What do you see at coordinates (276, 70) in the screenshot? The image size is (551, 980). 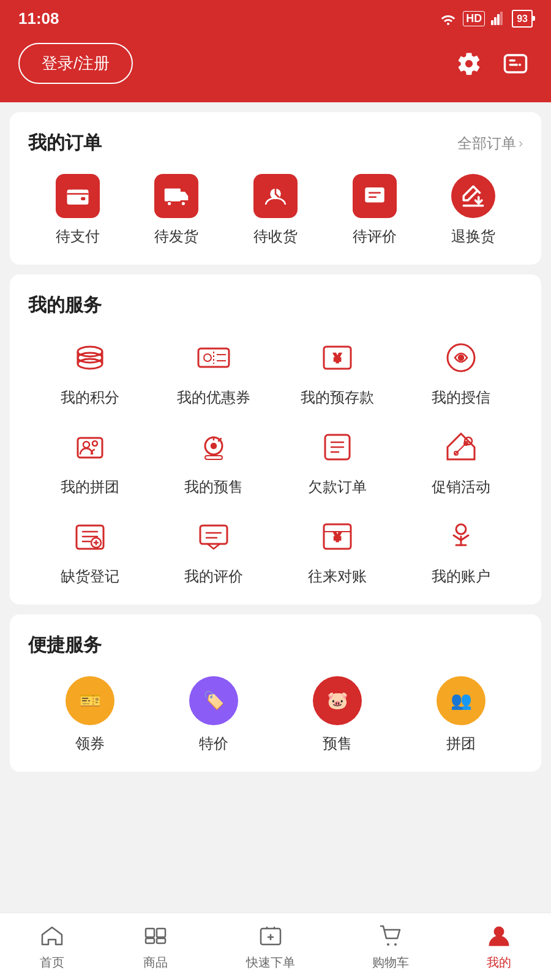 I see `header: 登录/注册` at bounding box center [276, 70].